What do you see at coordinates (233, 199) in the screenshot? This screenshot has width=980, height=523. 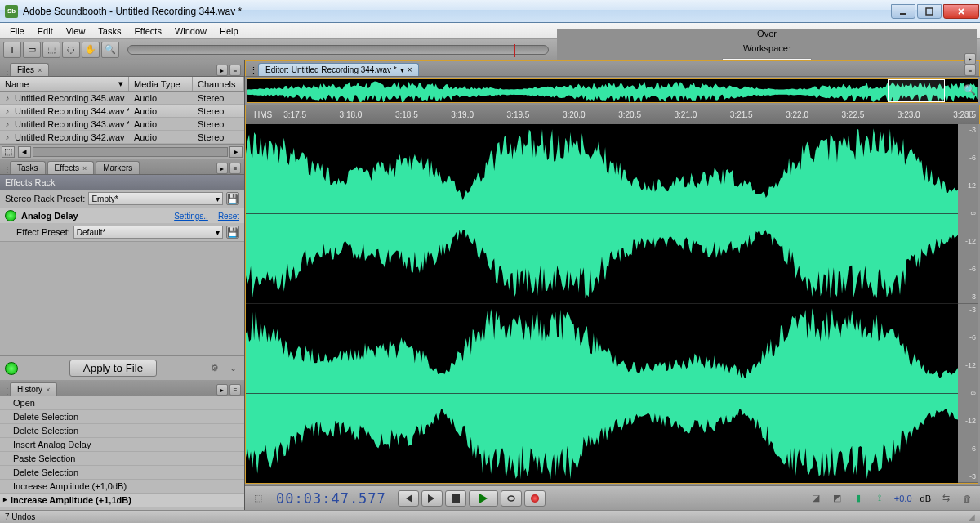 I see `preset-save-button: 💾` at bounding box center [233, 199].